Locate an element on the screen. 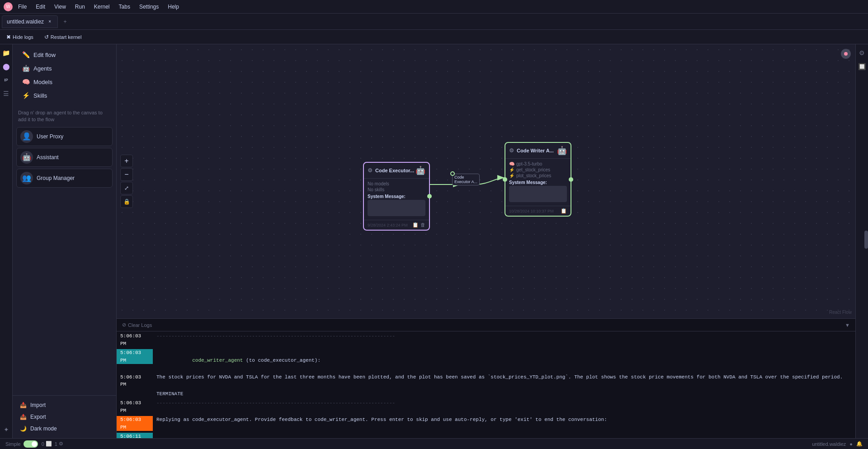 The image size is (868, 449). icon-bar-puzzle: ✦ is located at coordinates (6, 430).